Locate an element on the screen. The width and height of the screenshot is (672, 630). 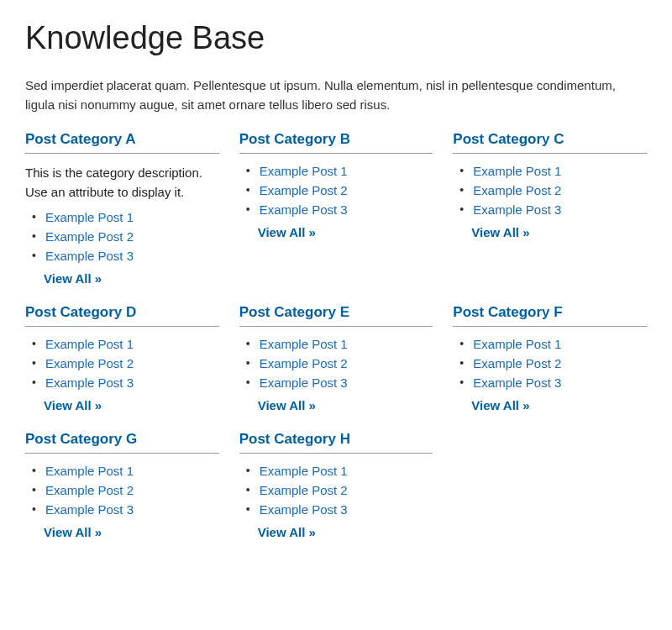
category-title-link: Post Category C is located at coordinates (549, 143).